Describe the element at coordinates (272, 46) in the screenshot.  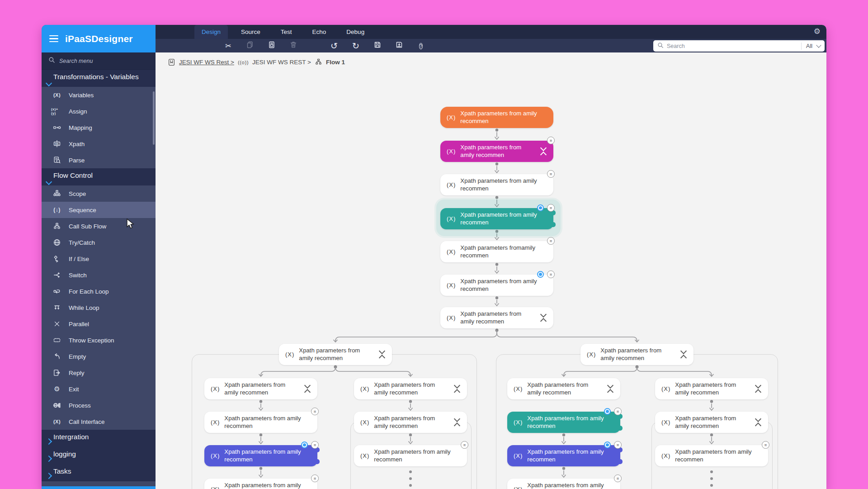
I see `paste-button` at that location.